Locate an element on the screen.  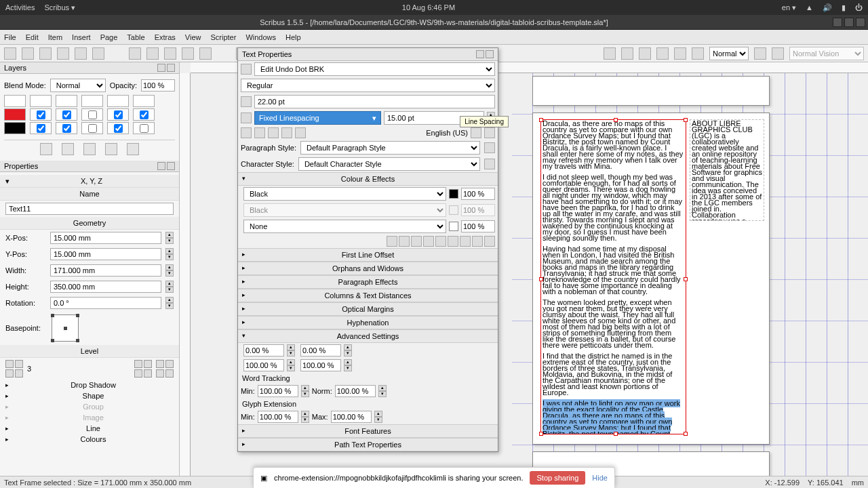
tool-link-icon is located at coordinates (627, 54).